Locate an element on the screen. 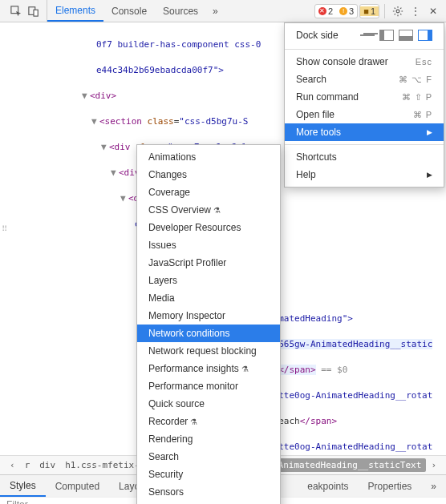 Image resolution: width=446 pixels, height=504 pixels. menu-help: Help▶ is located at coordinates (364, 175).